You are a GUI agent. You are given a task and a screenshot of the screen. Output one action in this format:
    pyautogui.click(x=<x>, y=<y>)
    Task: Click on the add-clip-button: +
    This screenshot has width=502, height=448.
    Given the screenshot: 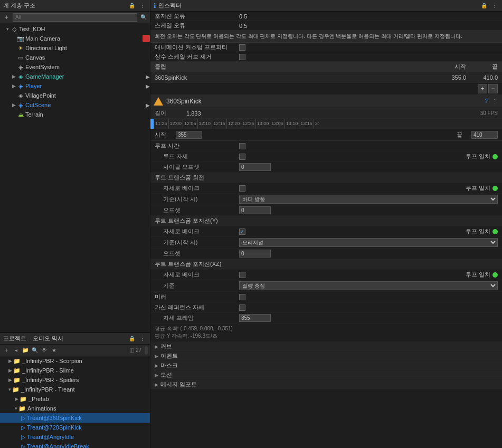 What is the action you would take?
    pyautogui.click(x=482, y=89)
    